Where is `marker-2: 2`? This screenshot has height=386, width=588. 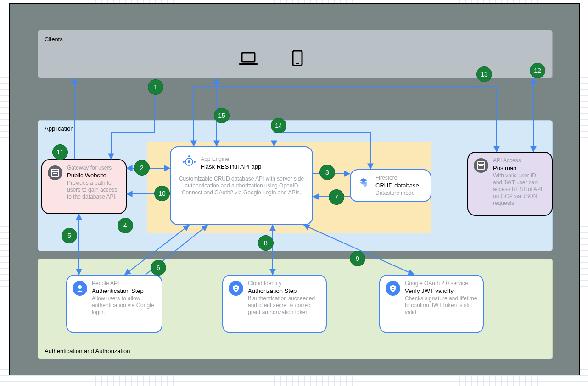 marker-2: 2 is located at coordinates (142, 168).